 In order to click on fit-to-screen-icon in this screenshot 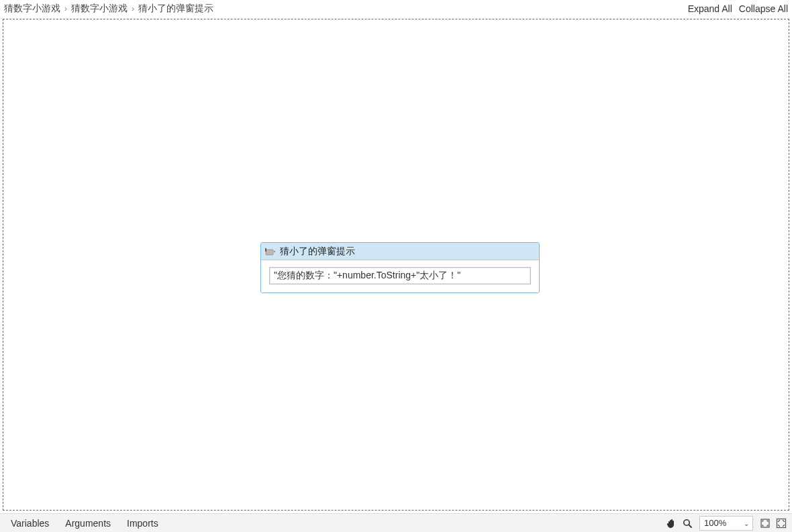, I will do `click(765, 523)`.